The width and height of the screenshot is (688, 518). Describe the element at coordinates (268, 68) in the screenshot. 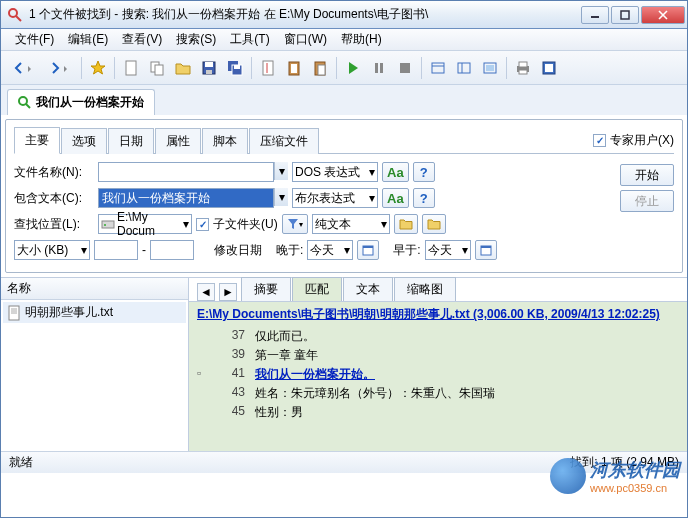

I see `cut-button` at that location.